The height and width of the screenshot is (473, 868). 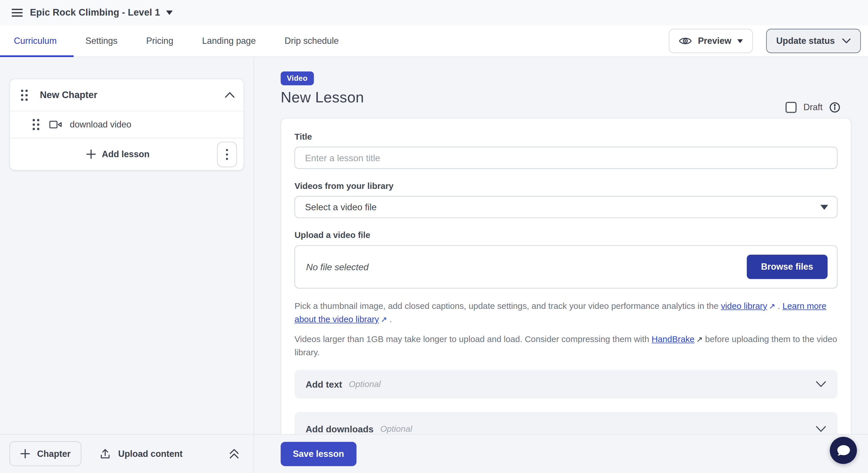 What do you see at coordinates (561, 98) in the screenshot?
I see `page-title: New Lesson` at bounding box center [561, 98].